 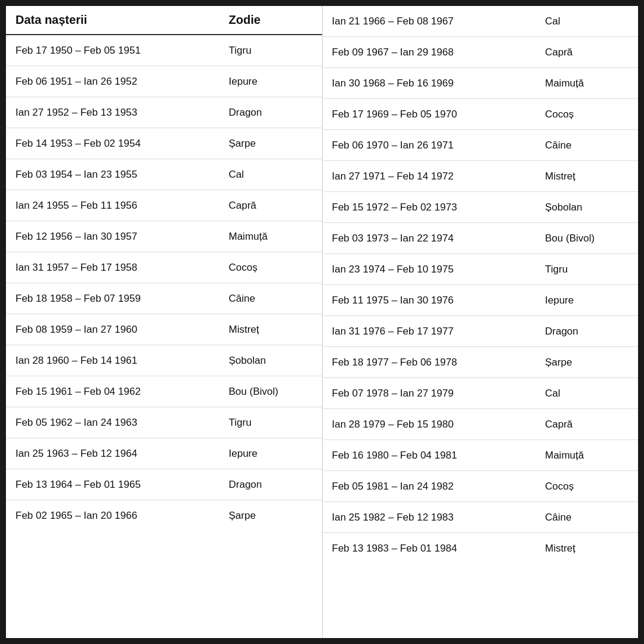 I want to click on table-row: Ian 23 1974 – Feb 10 1975 Tigru, so click(x=481, y=270).